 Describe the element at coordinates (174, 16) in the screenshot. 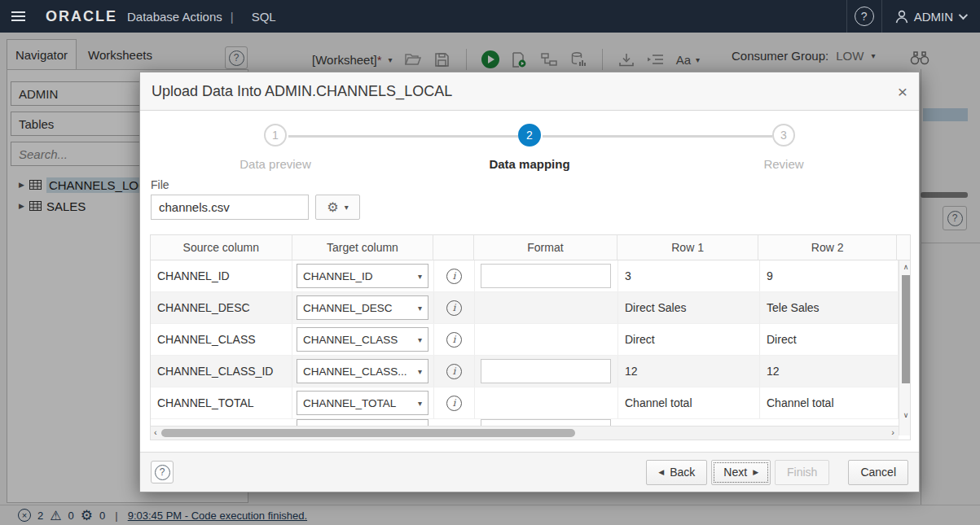

I see `app-name: Database Actions` at that location.